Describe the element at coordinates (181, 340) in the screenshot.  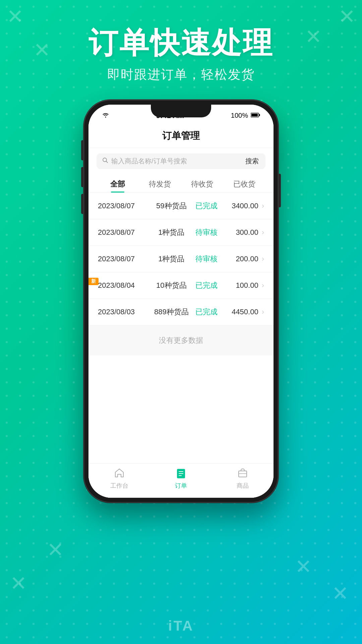
I see `no-more-data: 没有更多数据` at that location.